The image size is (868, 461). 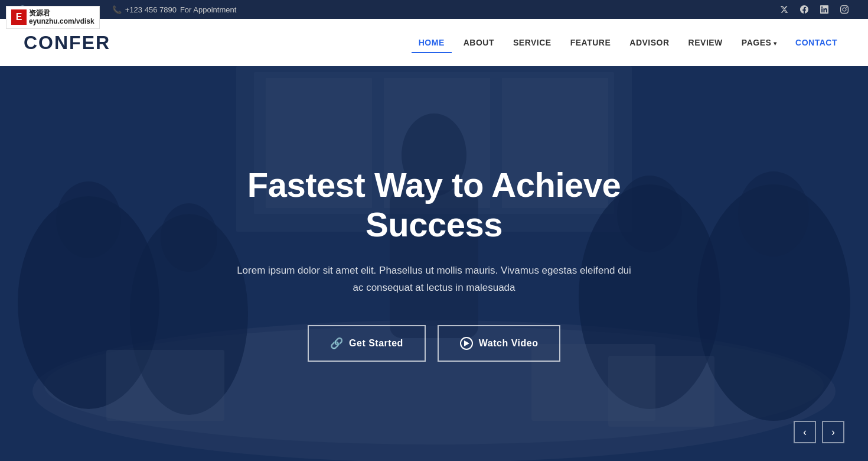 What do you see at coordinates (759, 43) in the screenshot?
I see `nav-pages: PAGES` at bounding box center [759, 43].